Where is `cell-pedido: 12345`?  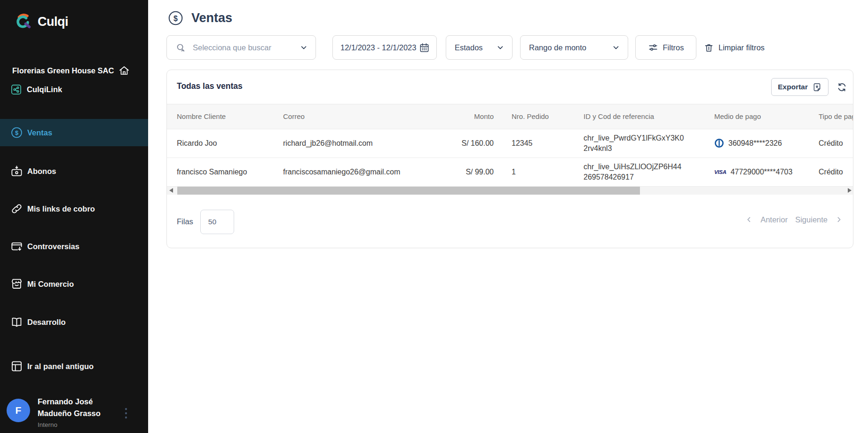
cell-pedido: 12345 is located at coordinates (539, 143).